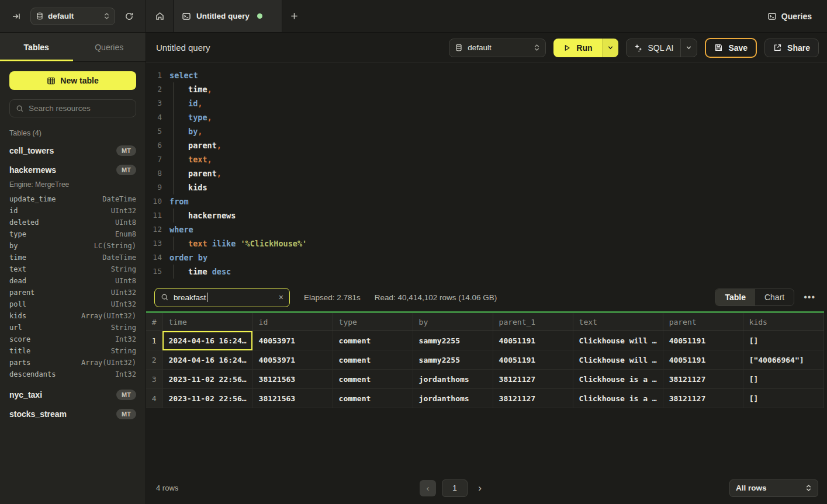  I want to click on row-index: 1, so click(154, 341).